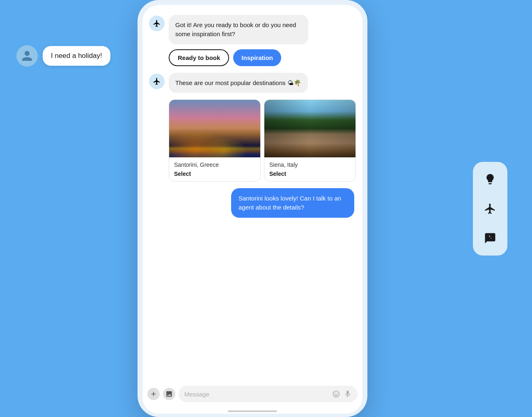 The height and width of the screenshot is (417, 532). I want to click on siena-name: Siena, Italy, so click(310, 165).